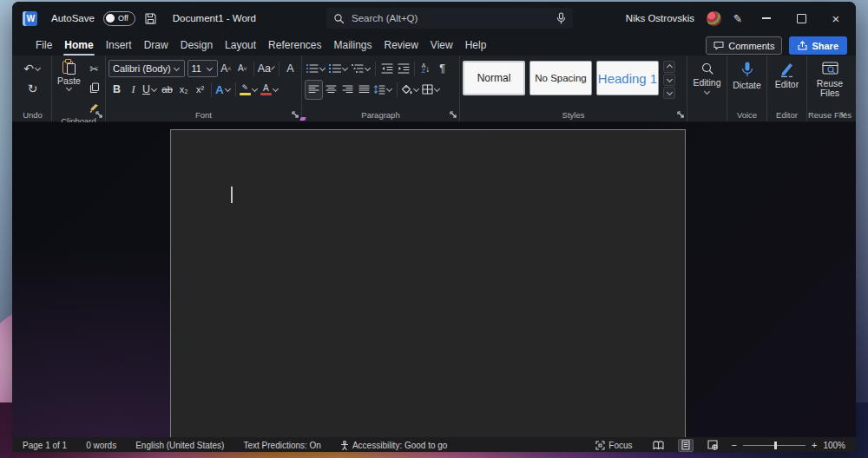  Describe the element at coordinates (147, 69) in the screenshot. I see `font-name-select: Calibri (Body)` at that location.